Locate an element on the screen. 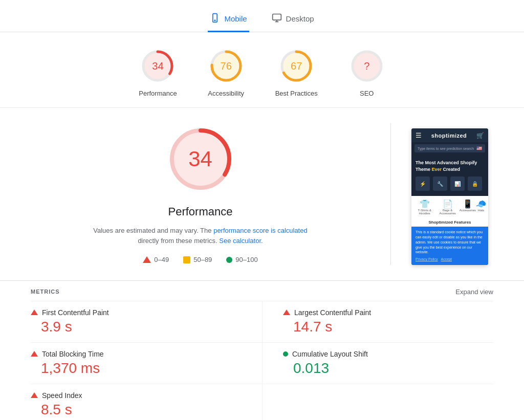 The image size is (524, 420). preview-header: ☰ shoptimized 🛒 is located at coordinates (450, 135).